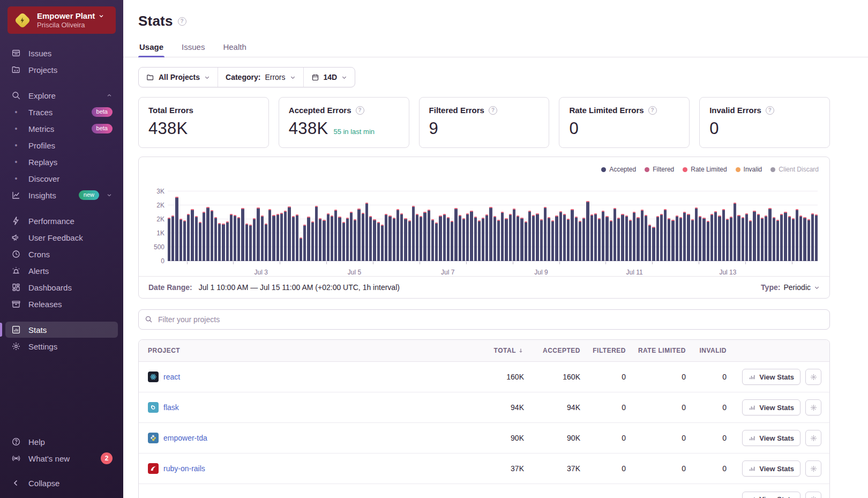 The image size is (868, 498). I want to click on tab-issues: Issues, so click(193, 47).